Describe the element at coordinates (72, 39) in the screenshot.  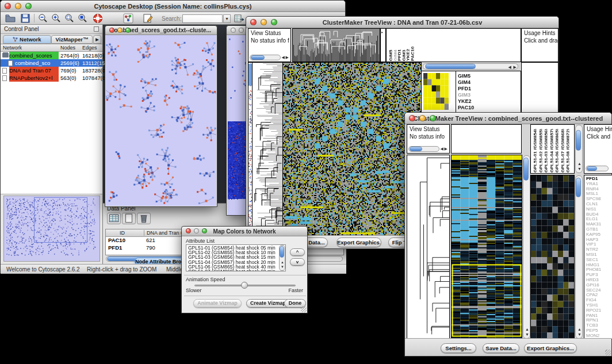
I see `tab-vizmapper: VizMapper™` at that location.